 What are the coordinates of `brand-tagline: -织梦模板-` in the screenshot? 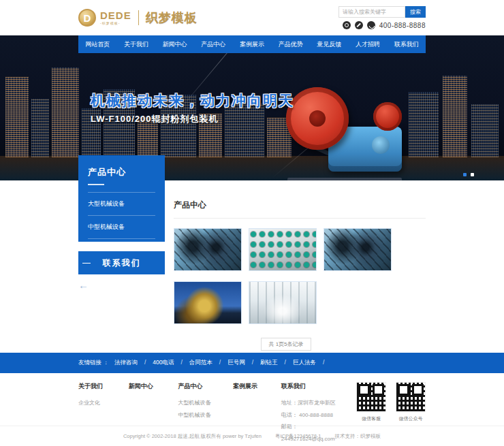 It's located at (116, 23).